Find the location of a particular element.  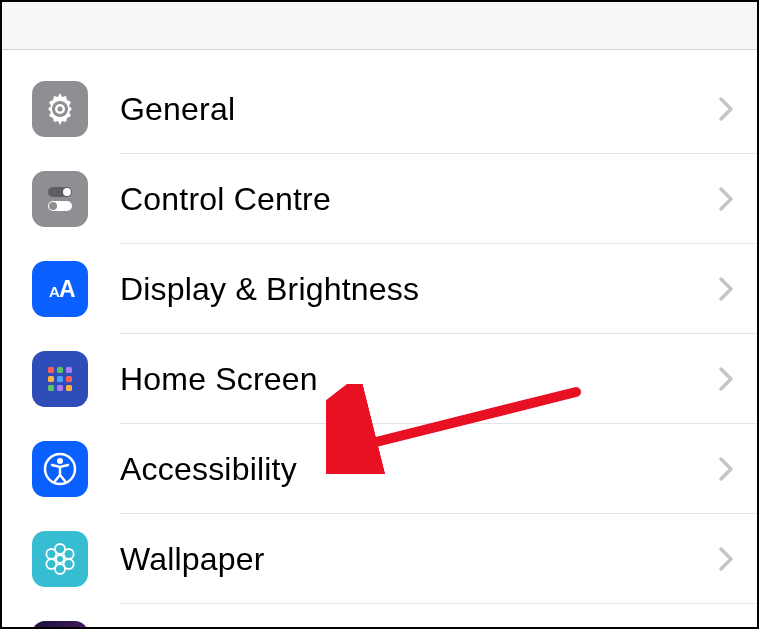

row-label: Display & Brightness is located at coordinates (420, 290).